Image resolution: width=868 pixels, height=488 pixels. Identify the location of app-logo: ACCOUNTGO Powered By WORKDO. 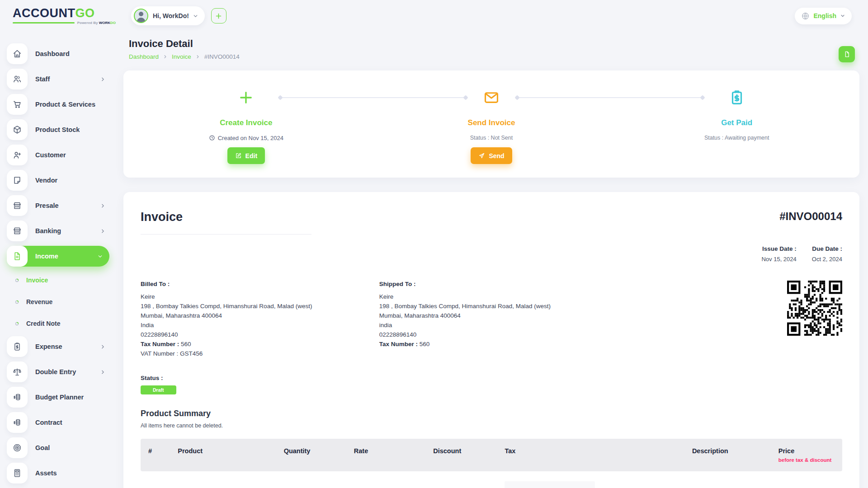
(64, 16).